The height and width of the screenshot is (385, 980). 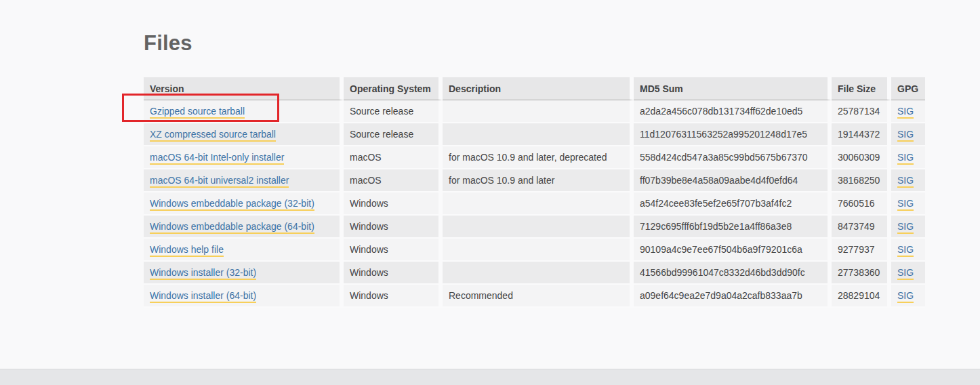 I want to click on file-link: Windows embeddable package (64-bit), so click(x=232, y=228).